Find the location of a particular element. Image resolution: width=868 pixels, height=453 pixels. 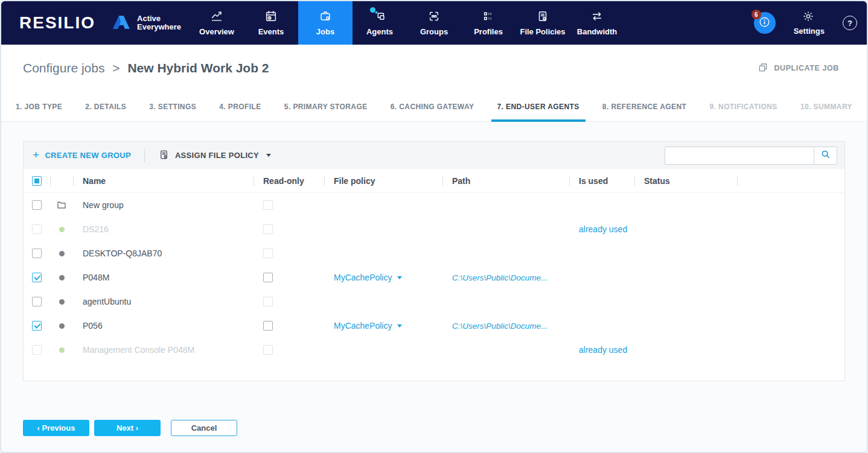

column-header-name: Name is located at coordinates (163, 181).